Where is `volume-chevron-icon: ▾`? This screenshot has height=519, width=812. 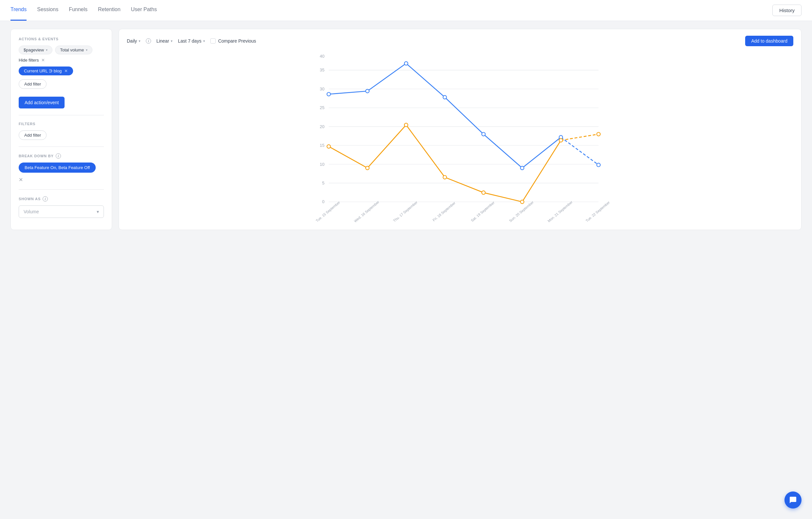
volume-chevron-icon: ▾ is located at coordinates (87, 50).